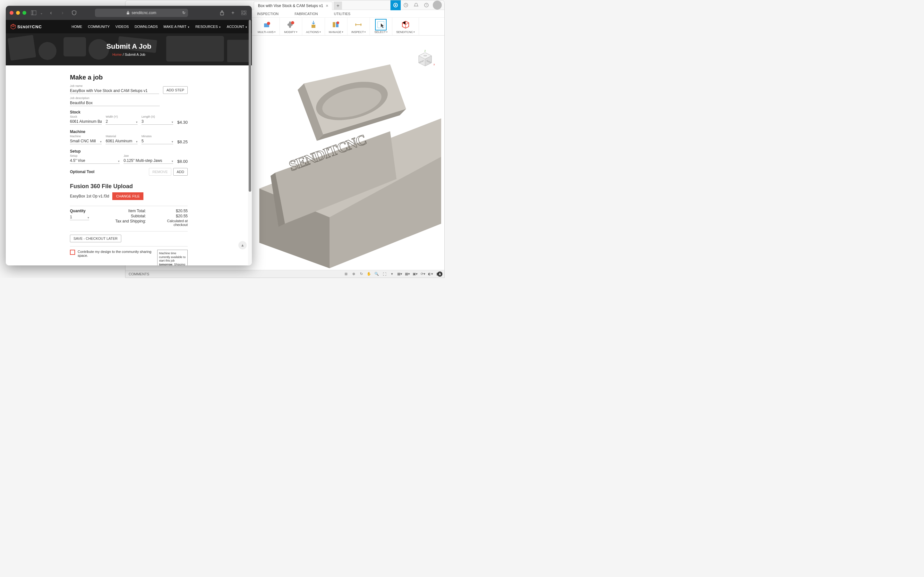  What do you see at coordinates (122, 27) in the screenshot?
I see `nav-item: VIDEOS` at bounding box center [122, 27].